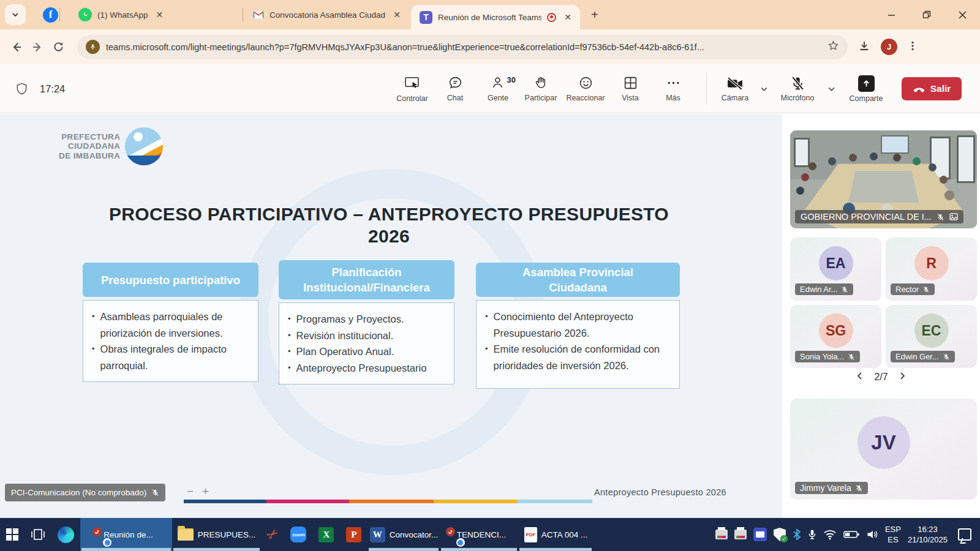 The width and height of the screenshot is (980, 551). I want to click on button-label: Participar, so click(541, 98).